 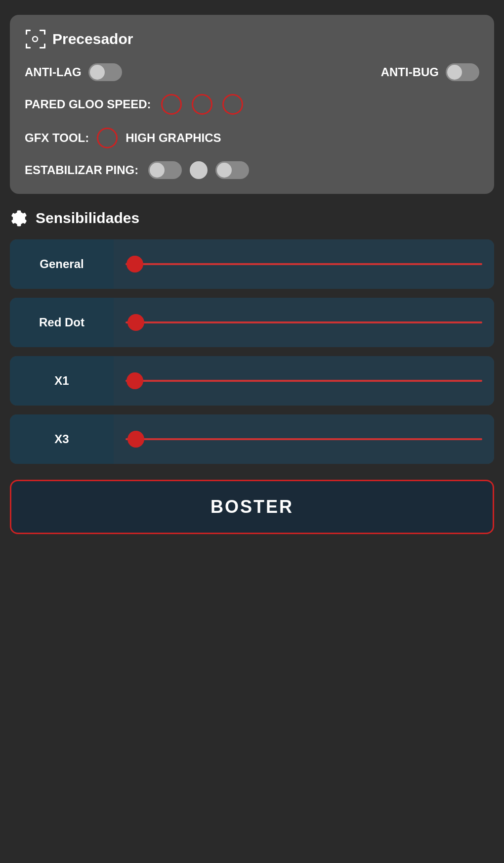 I want to click on high-graphics-label: HIGH GRAPHICS, so click(x=173, y=138).